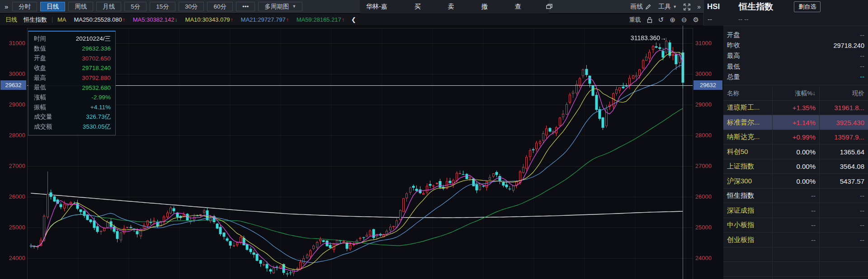 The width and height of the screenshot is (868, 279). I want to click on tooltip-label: 开盘, so click(40, 58).